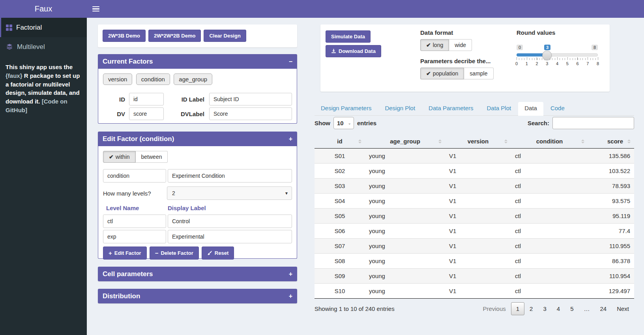 This screenshot has height=335, width=644. Describe the element at coordinates (197, 274) in the screenshot. I see `cell-parameters-header: Cell parameters +` at that location.